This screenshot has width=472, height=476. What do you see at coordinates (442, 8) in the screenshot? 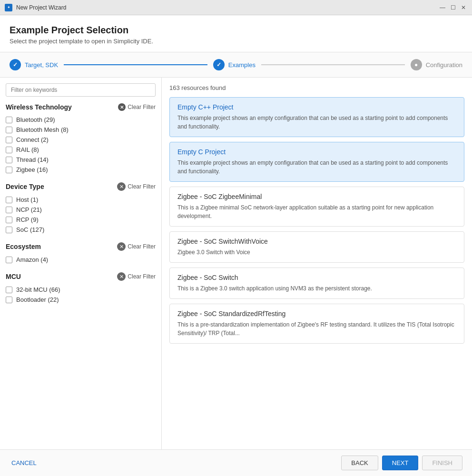
I see `minimize-button: —` at bounding box center [442, 8].